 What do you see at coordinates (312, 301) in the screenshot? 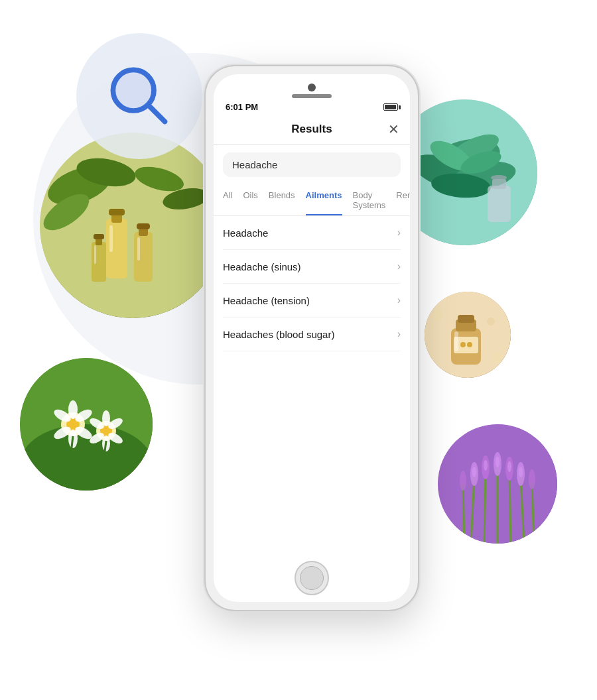
I see `result-item-headache-tension: Headache (tension) ›` at bounding box center [312, 301].